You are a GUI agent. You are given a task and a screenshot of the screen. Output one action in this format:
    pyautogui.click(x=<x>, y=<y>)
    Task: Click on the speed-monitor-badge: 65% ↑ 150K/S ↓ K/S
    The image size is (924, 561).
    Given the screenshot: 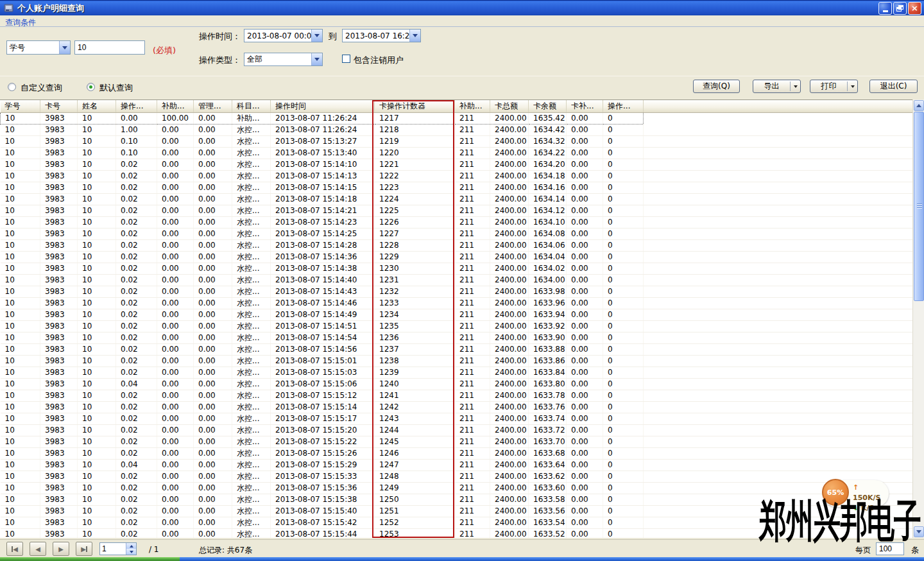 What is the action you would take?
    pyautogui.click(x=856, y=494)
    